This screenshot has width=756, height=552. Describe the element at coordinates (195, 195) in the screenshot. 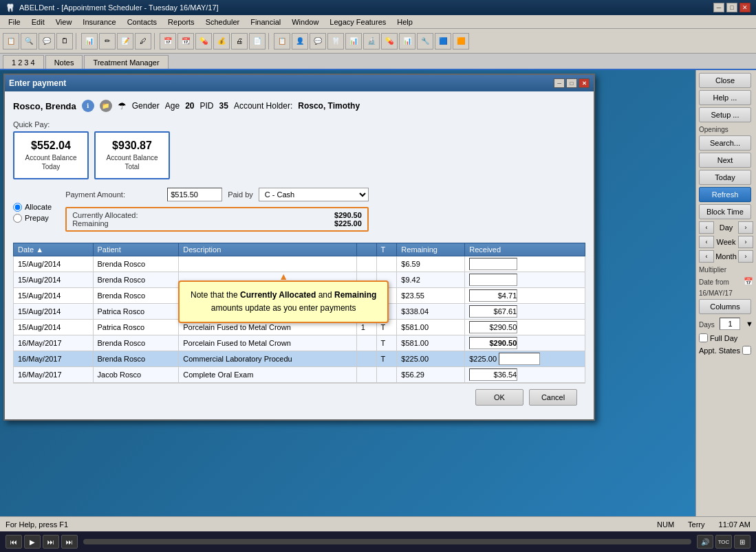

I see `payment-amount-input` at that location.